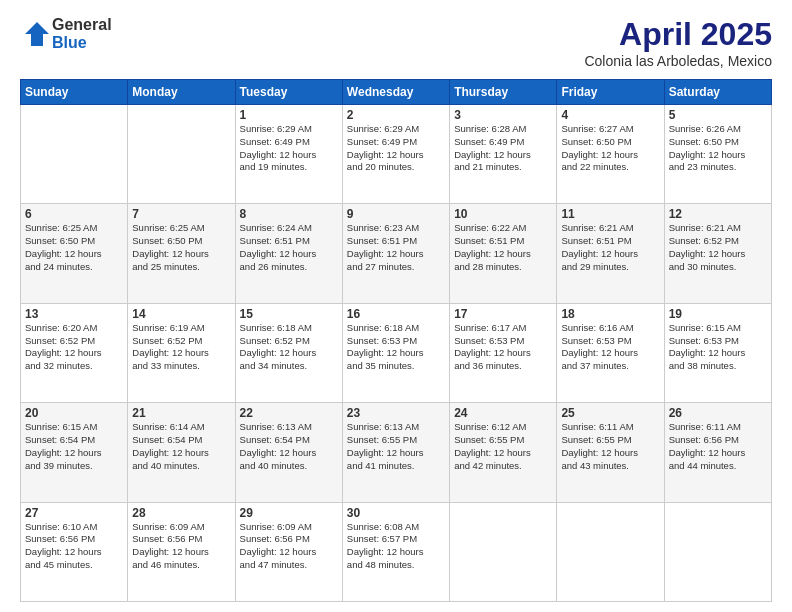 This screenshot has width=792, height=612. I want to click on day-number: 21, so click(181, 413).